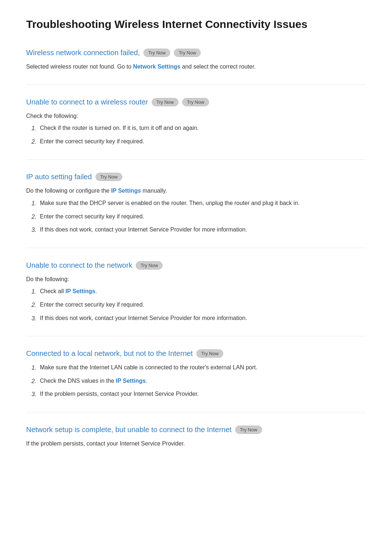  Describe the element at coordinates (196, 102) in the screenshot. I see `section-header: Unable to connect to a wireless router T…` at that location.